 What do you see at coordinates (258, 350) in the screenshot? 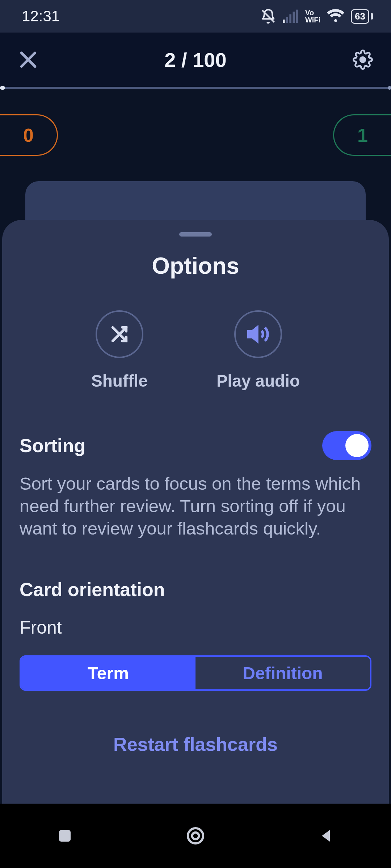
I see `play-audio-option: Play audio` at bounding box center [258, 350].